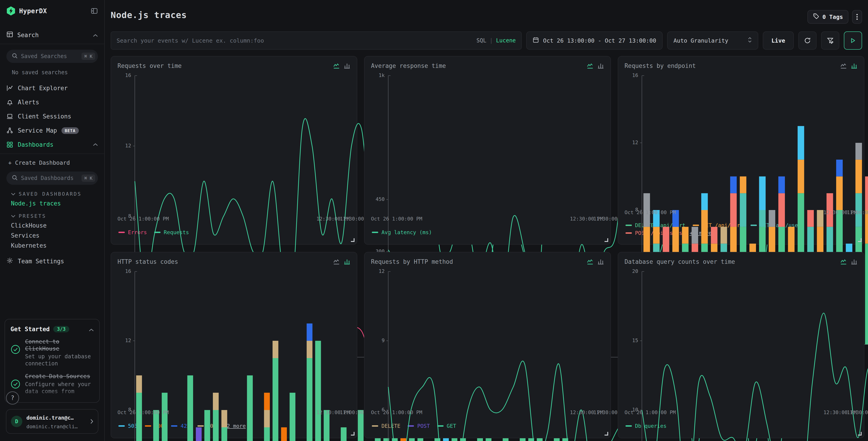  I want to click on sidebar-item-service-map: Service MapBETA, so click(52, 130).